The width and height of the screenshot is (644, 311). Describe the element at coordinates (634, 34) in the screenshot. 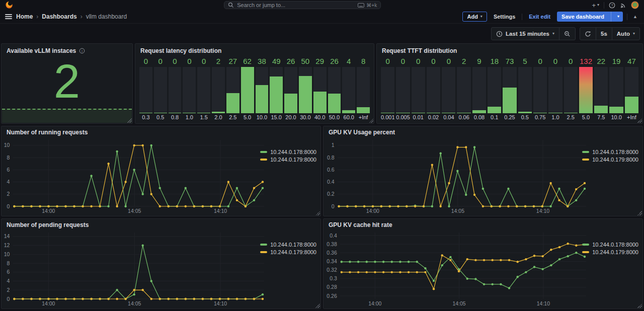

I see `chevron-down-icon: ▾` at that location.